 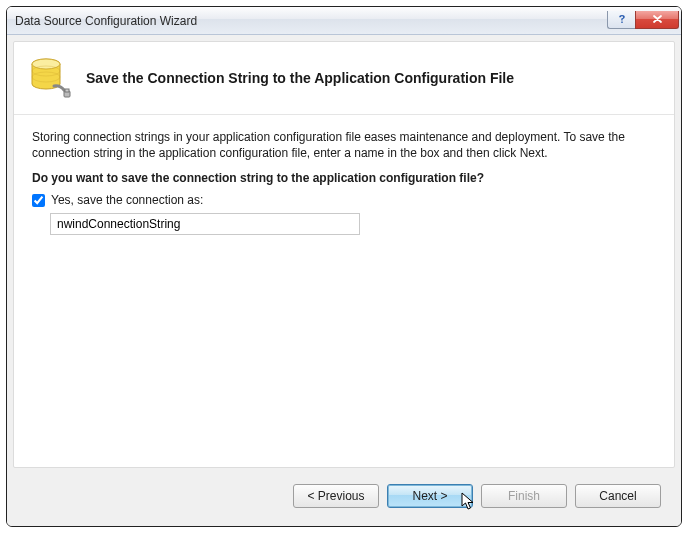 What do you see at coordinates (658, 19) in the screenshot?
I see `close-icon` at bounding box center [658, 19].